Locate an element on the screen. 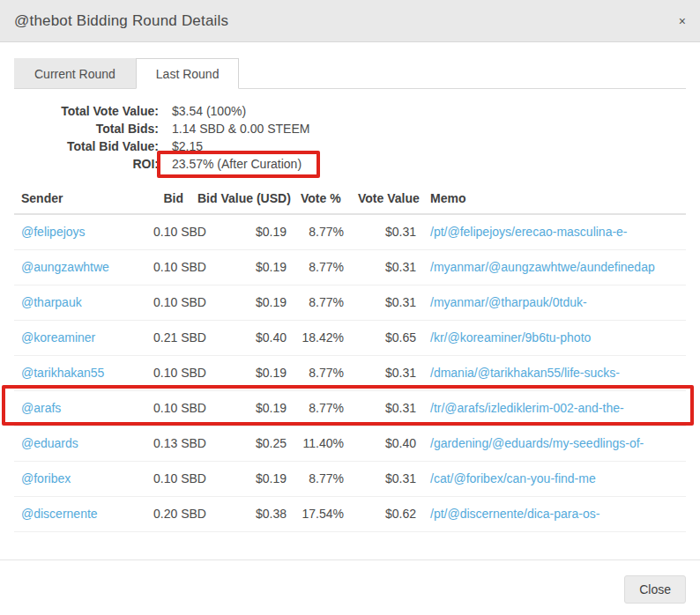 The width and height of the screenshot is (700, 615). vote-value-cell: $0.62 is located at coordinates (387, 515).